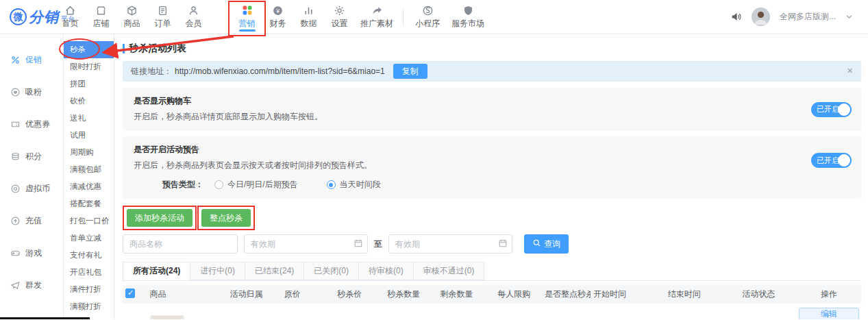 The image size is (868, 320). I want to click on tab-ended: 已结束(24), so click(275, 271).